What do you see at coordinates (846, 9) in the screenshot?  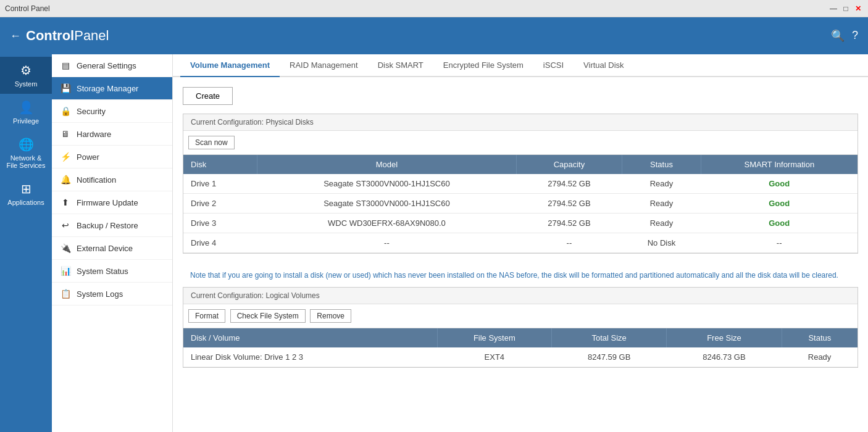 I see `maximize-button: □` at bounding box center [846, 9].